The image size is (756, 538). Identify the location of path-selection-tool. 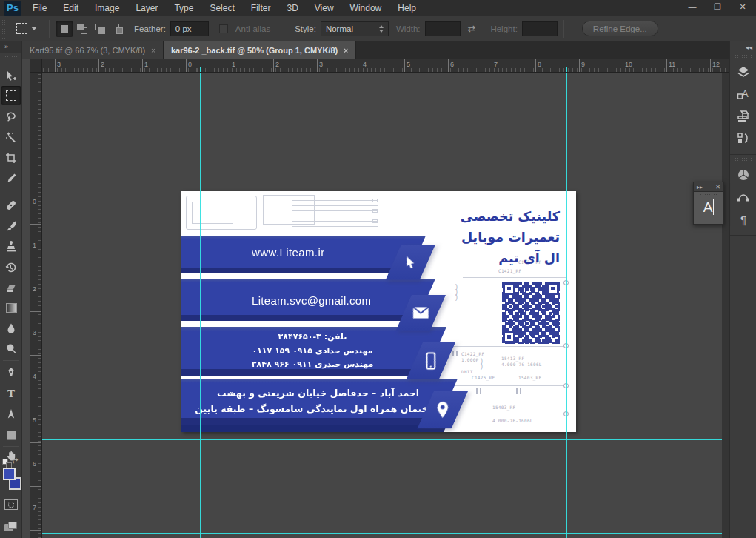
(11, 414).